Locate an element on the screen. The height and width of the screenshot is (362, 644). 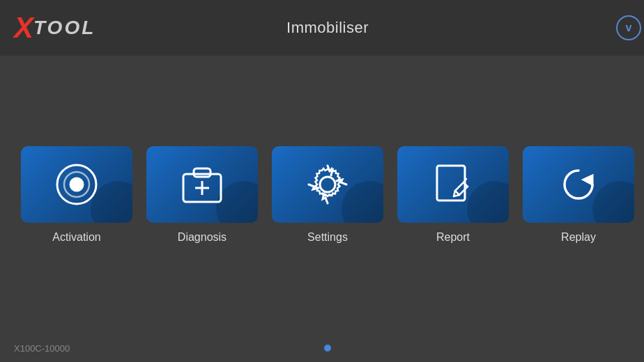
version-icon: v is located at coordinates (629, 28).